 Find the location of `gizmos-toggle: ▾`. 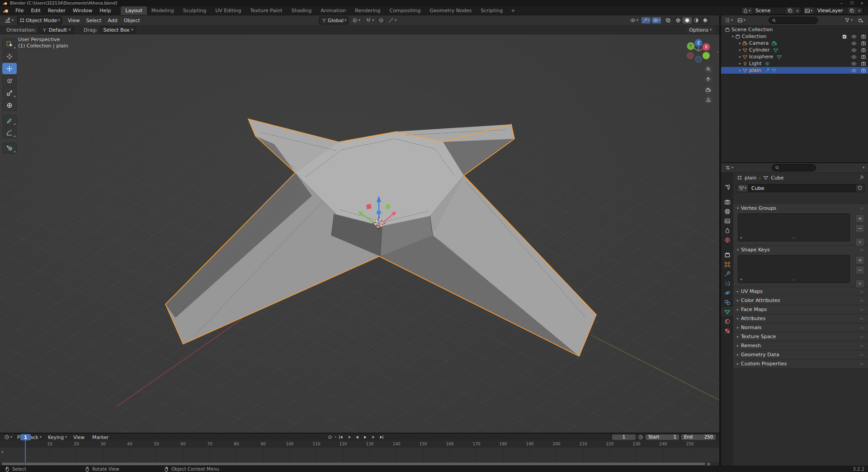

gizmos-toggle: ▾ is located at coordinates (646, 20).